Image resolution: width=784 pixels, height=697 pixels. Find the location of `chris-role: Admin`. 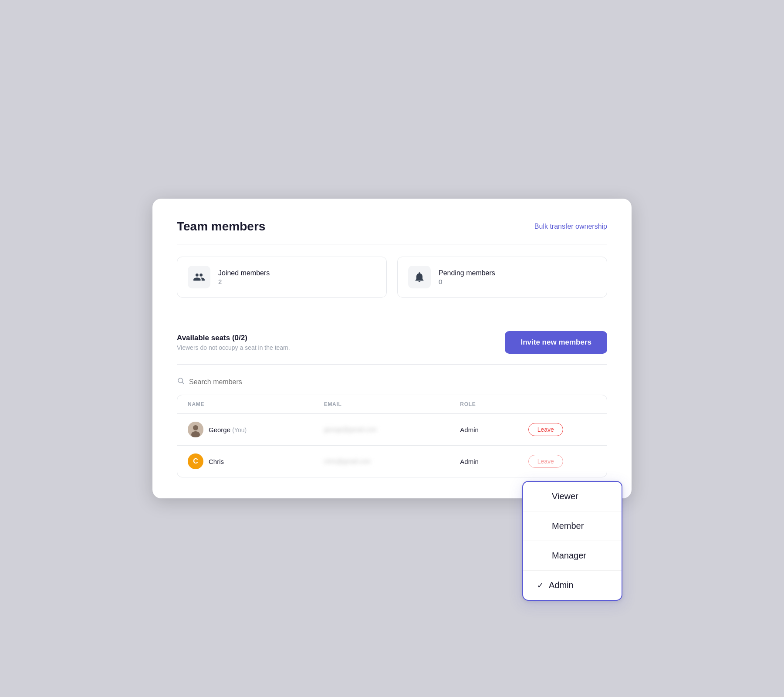

chris-role: Admin is located at coordinates (494, 462).